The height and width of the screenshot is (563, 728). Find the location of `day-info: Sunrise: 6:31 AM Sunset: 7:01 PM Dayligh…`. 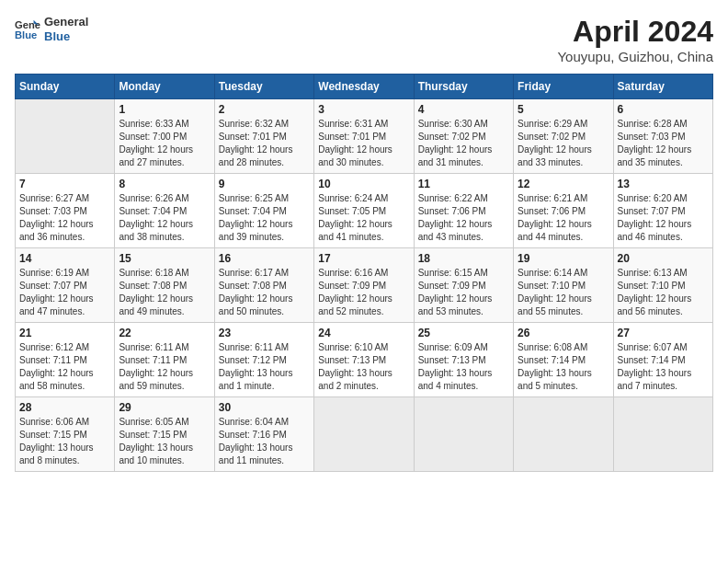

day-info: Sunrise: 6:31 AM Sunset: 7:01 PM Dayligh… is located at coordinates (364, 144).